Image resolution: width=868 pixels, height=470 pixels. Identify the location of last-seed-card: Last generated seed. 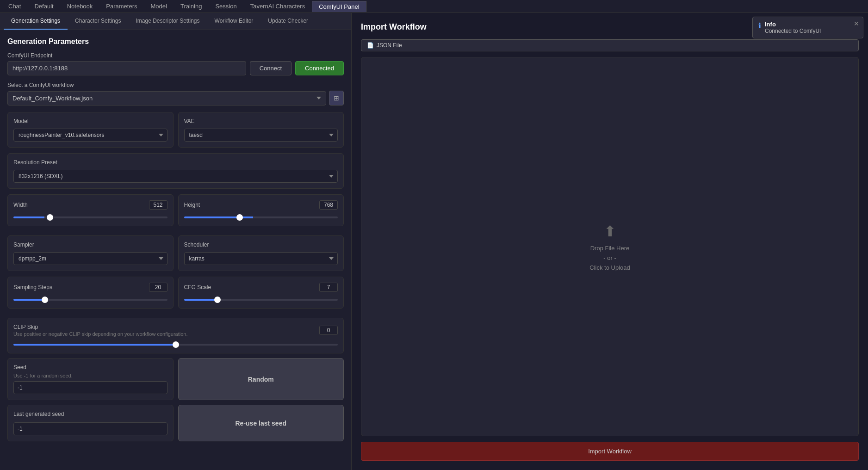
(91, 423).